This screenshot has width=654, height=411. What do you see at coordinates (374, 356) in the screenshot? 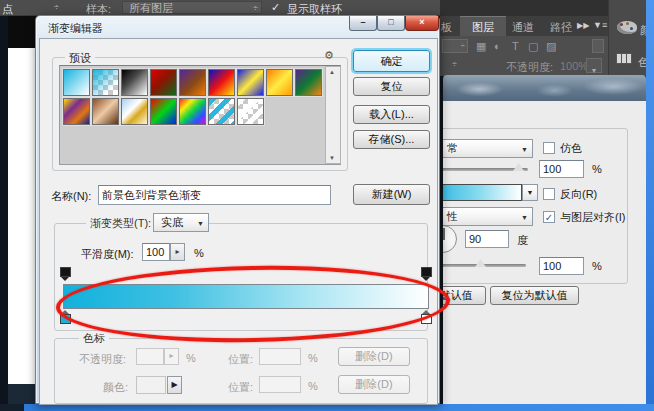
I see `delete-opacity-stop-button: 删除(D)` at bounding box center [374, 356].